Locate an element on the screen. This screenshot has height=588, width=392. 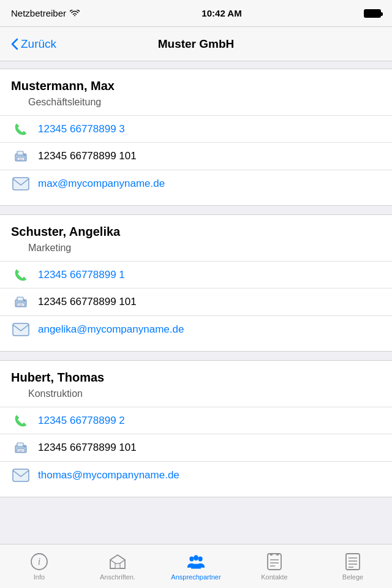
tab-bar: i Info Anschriften. is located at coordinates (196, 566).